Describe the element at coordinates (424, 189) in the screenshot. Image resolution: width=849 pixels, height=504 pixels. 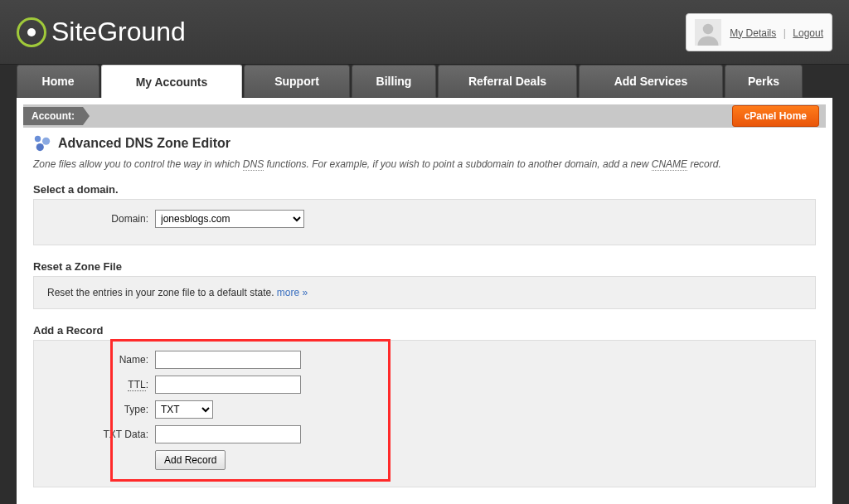
I see `select-domain-heading: Select a domain.` at that location.